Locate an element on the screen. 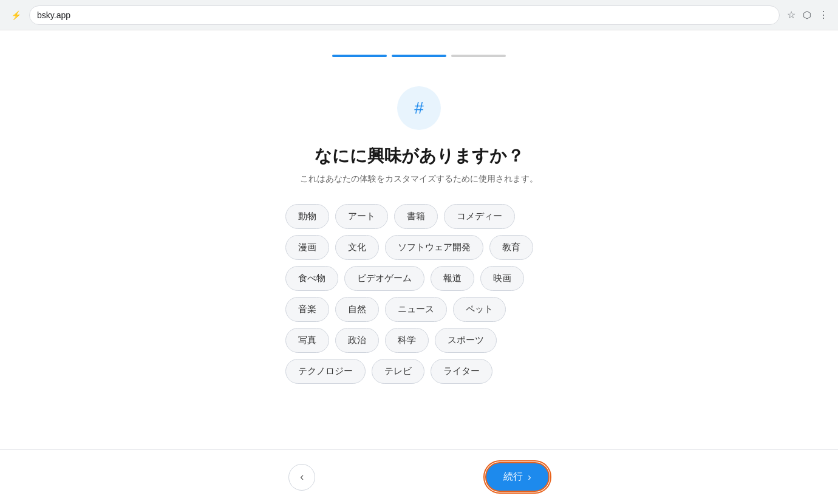 This screenshot has width=838, height=504. interest-tag: 自然 is located at coordinates (357, 310).